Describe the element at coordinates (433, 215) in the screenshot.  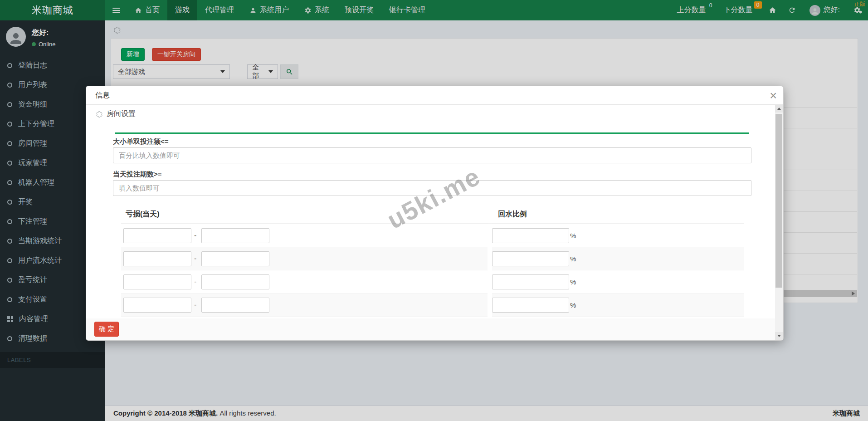
I see `table-header-row: 亏损(当天) 回水比例` at that location.